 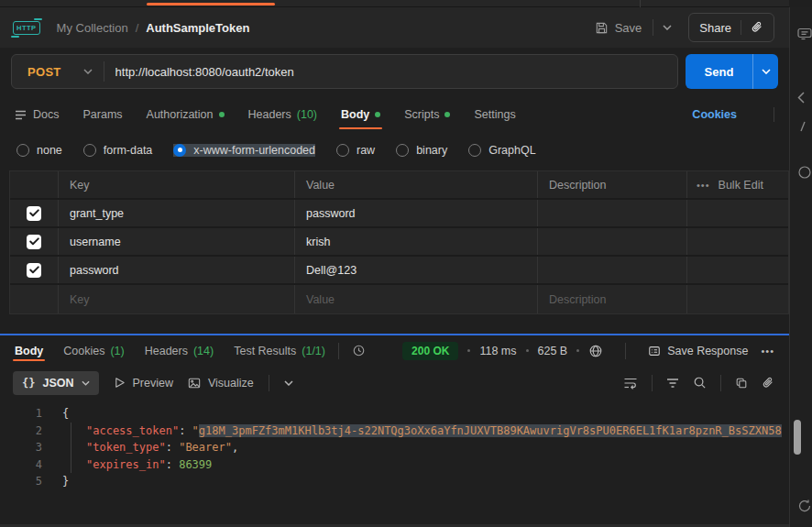 What do you see at coordinates (498, 351) in the screenshot?
I see `response-time: 118 ms` at bounding box center [498, 351].